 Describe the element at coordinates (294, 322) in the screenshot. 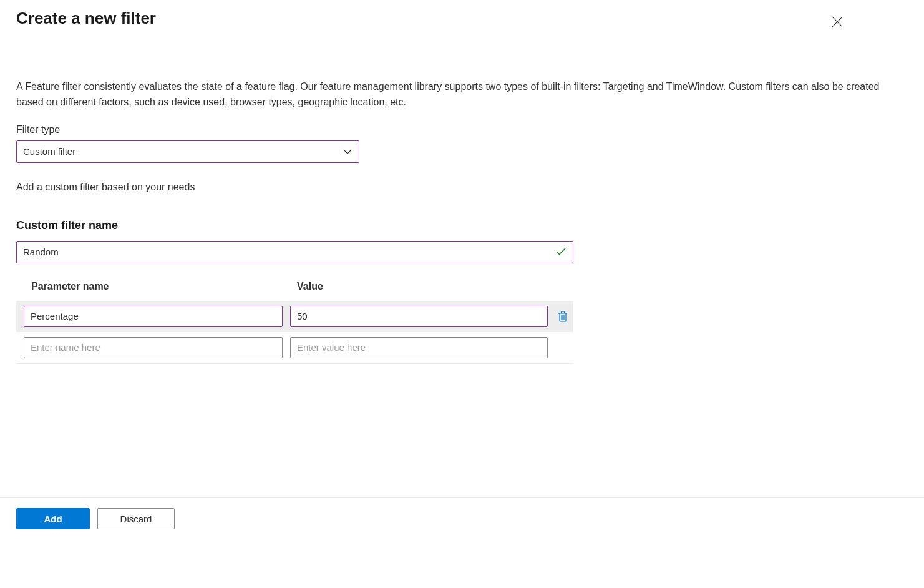

I see `parameters-table: Parameter name Value` at that location.